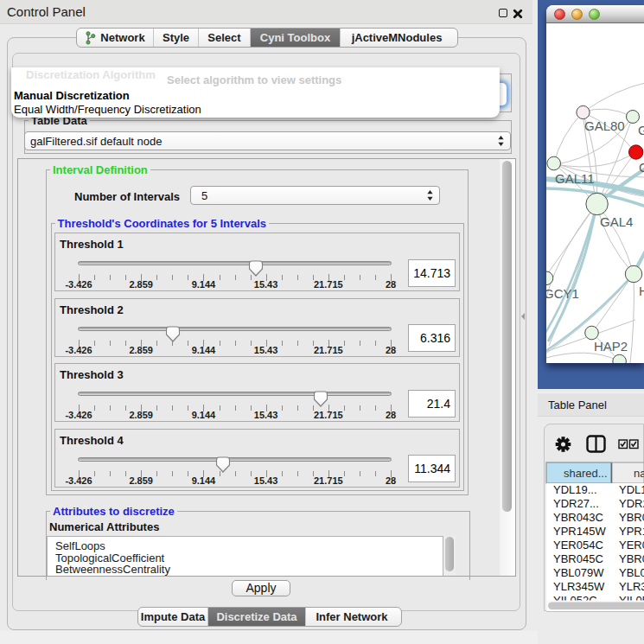  Describe the element at coordinates (631, 489) in the screenshot. I see `svg-text: YDL190C` at that location.